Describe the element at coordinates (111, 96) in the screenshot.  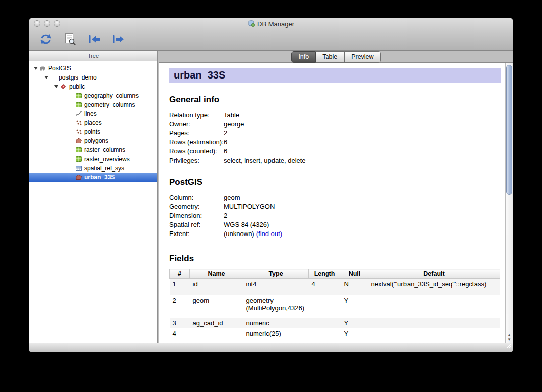
I see `tree-item-label: geography_columns` at that location.